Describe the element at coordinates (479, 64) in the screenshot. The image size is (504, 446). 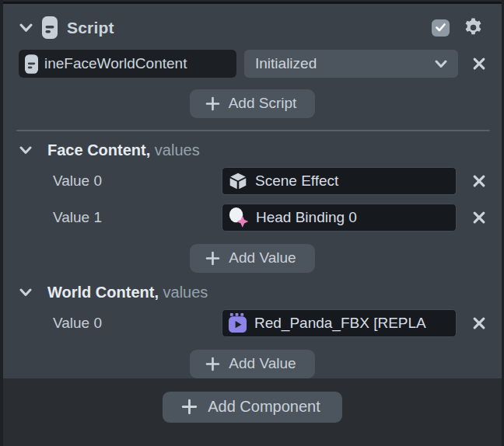
I see `remove-script-button` at that location.